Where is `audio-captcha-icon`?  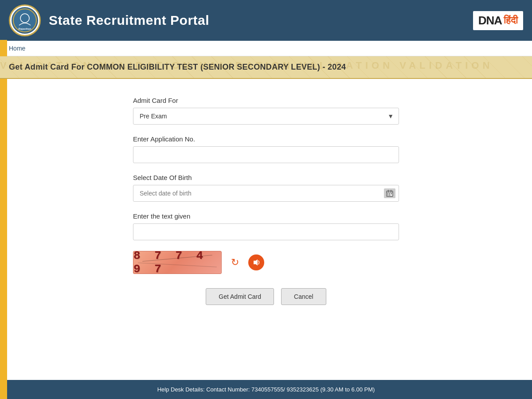 audio-captcha-icon is located at coordinates (256, 262).